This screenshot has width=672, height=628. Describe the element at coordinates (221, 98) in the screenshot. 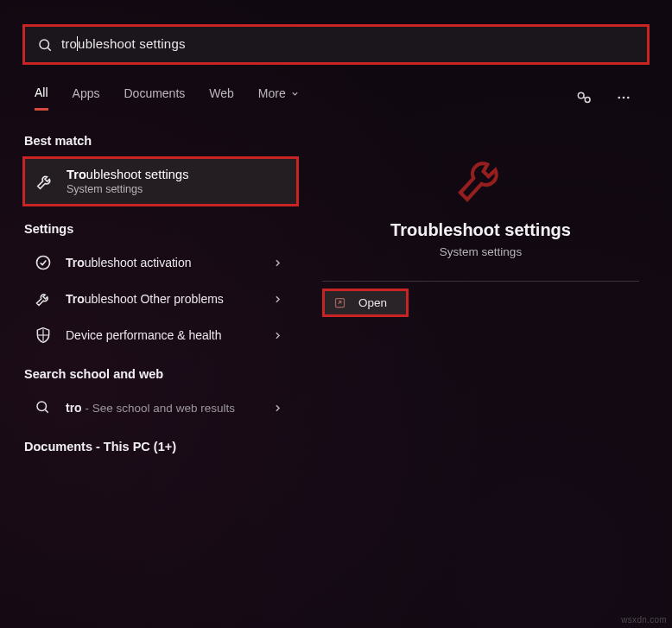

I see `tab-web: Web` at that location.